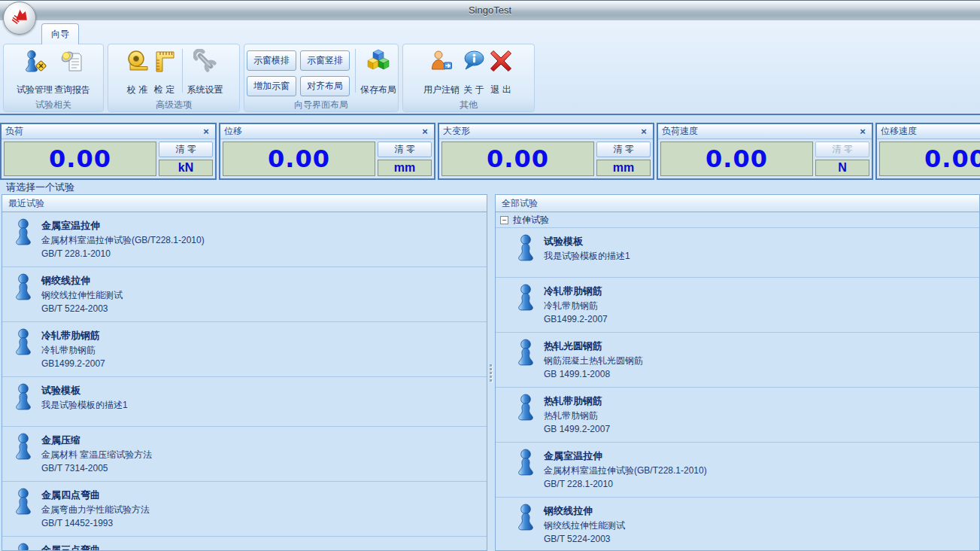  I want to click on gauge-side: 清 零N, so click(842, 159).